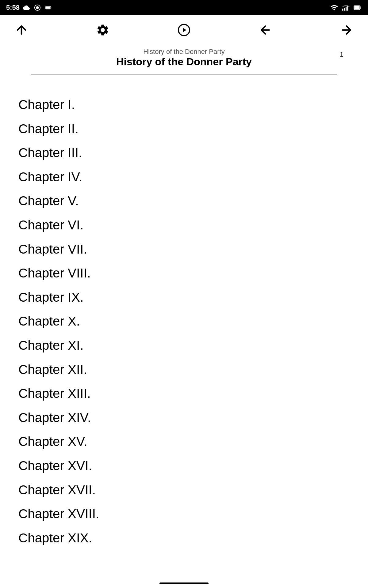 The width and height of the screenshot is (368, 588). I want to click on chapter-item: Chapter II., so click(184, 129).